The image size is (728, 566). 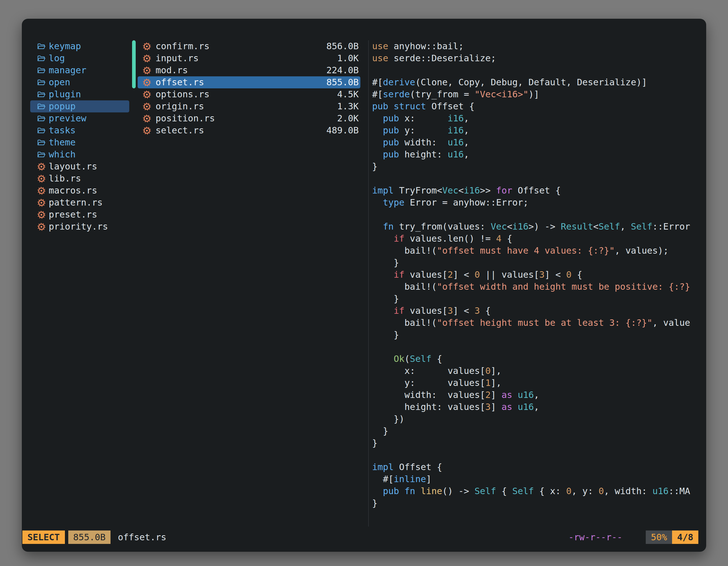 I want to click on selection-marker, so click(x=134, y=64).